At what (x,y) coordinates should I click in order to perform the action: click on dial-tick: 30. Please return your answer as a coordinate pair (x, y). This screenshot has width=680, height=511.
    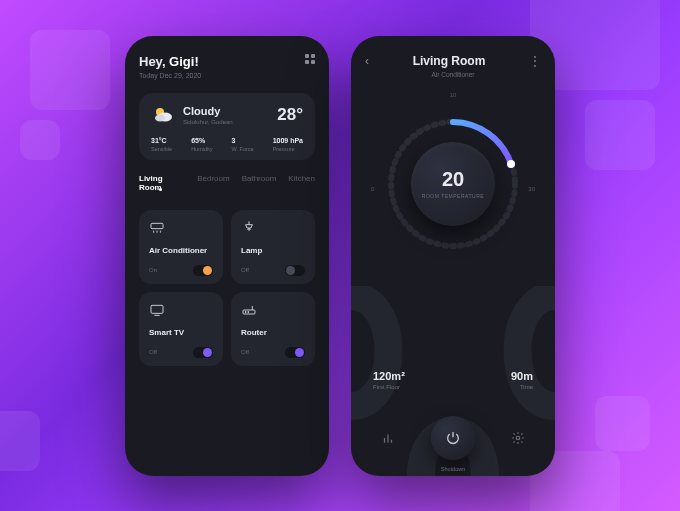
    Looking at the image, I should click on (532, 189).